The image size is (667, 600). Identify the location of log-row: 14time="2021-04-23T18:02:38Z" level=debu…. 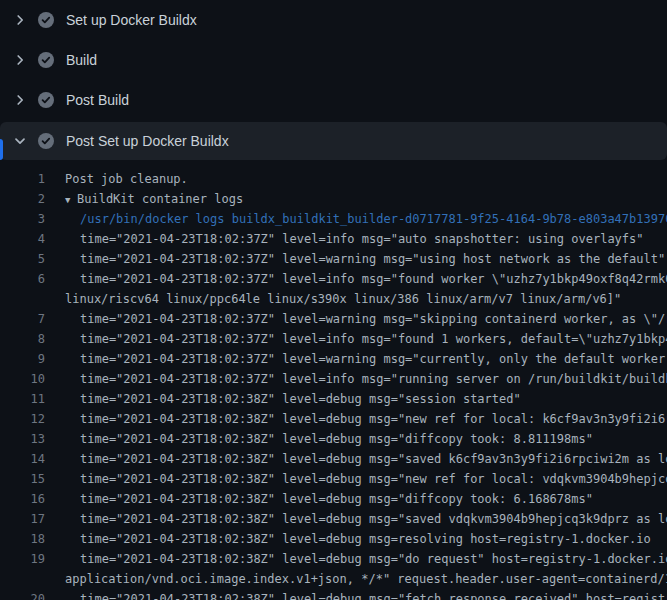
(334, 459).